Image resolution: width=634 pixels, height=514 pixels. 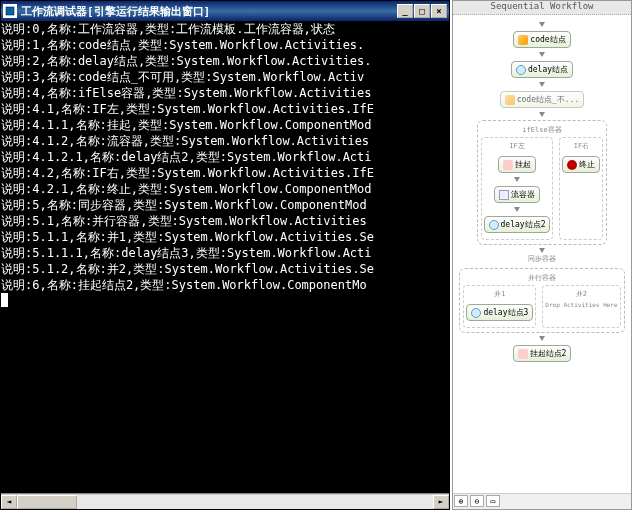 What do you see at coordinates (225, 237) in the screenshot?
I see `console-line: 说明:5.1.1,名称:并1,类型:System.Workflow.Activi…` at bounding box center [225, 237].